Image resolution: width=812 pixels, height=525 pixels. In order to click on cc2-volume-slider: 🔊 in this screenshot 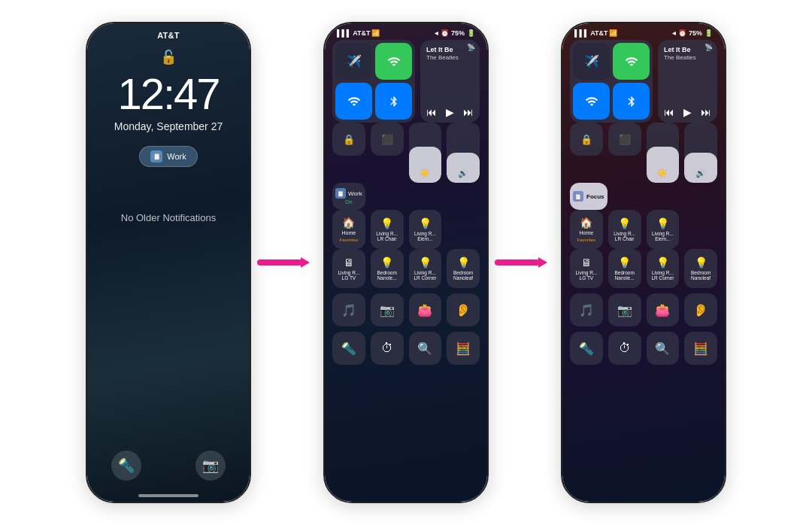, I will do `click(701, 153)`.